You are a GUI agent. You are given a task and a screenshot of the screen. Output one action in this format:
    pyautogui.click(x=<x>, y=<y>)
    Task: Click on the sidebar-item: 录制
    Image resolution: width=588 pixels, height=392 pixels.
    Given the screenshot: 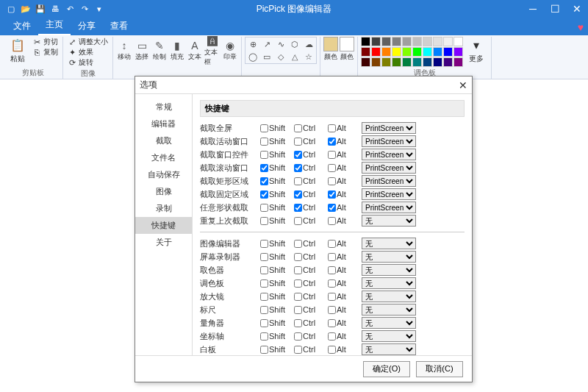 What is the action you would take?
    pyautogui.click(x=163, y=209)
    